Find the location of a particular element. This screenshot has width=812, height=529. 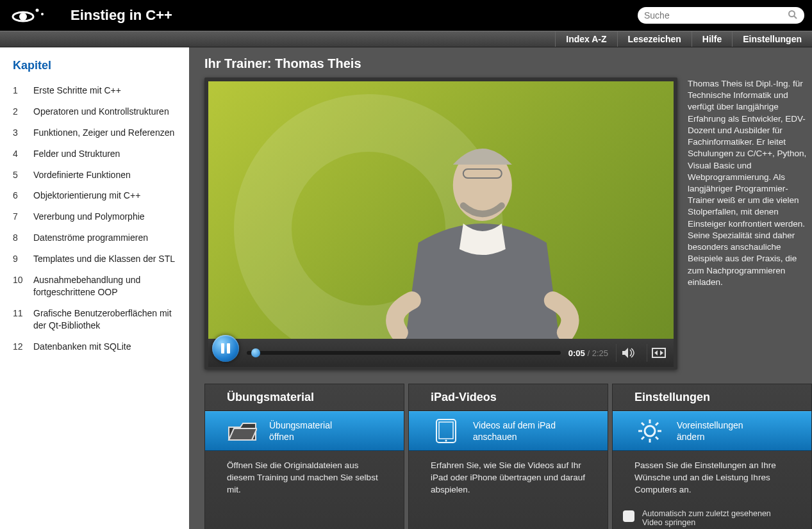

chapter-title: Datenbanken mit SQLite is located at coordinates (82, 347).